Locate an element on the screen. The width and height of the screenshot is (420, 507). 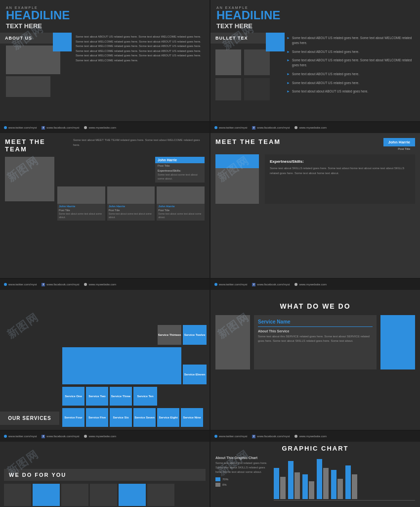
slide2-text-here: TEXT HERE is located at coordinates (315, 26).